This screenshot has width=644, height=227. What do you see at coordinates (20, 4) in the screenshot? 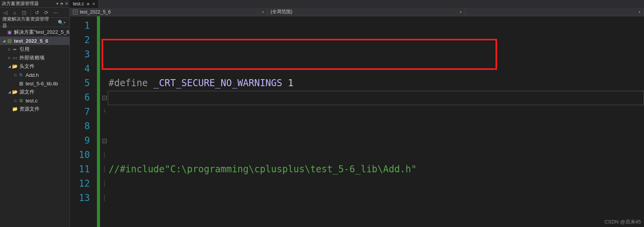
I see `panel-title: 决方案资源管理器` at bounding box center [20, 4].